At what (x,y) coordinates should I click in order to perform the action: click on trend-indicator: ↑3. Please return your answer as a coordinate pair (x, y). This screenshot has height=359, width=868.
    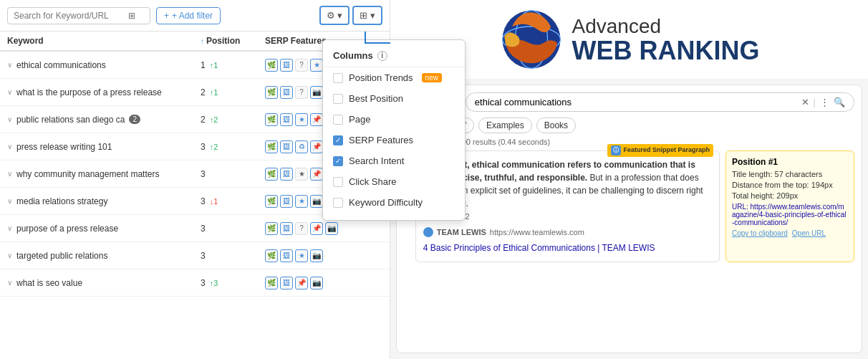
    Looking at the image, I should click on (214, 283).